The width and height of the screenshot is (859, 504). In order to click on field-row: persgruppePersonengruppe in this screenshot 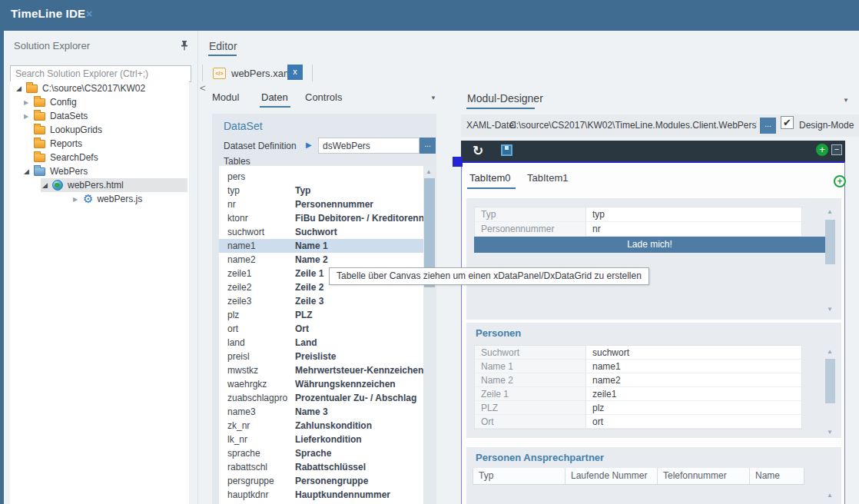, I will do `click(321, 481)`.